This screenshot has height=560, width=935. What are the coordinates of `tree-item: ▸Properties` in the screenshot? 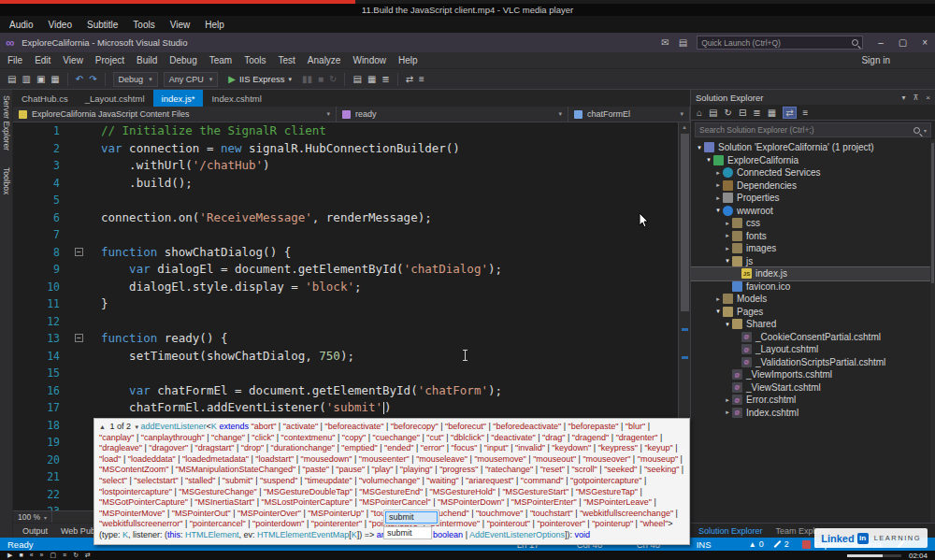 It's located at (813, 198).